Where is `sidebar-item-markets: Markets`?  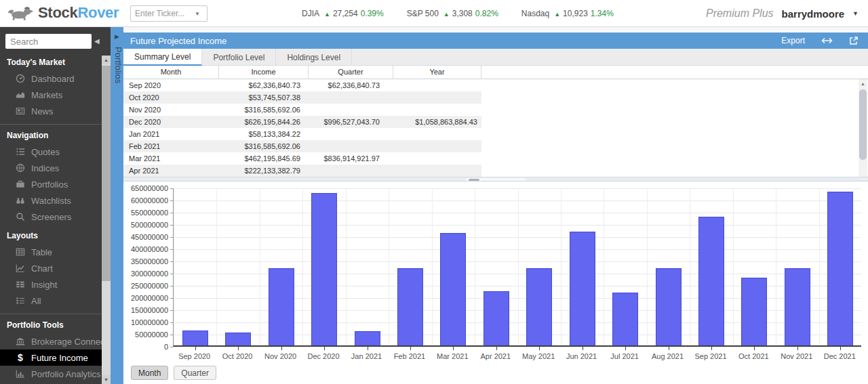 sidebar-item-markets: Markets is located at coordinates (51, 95).